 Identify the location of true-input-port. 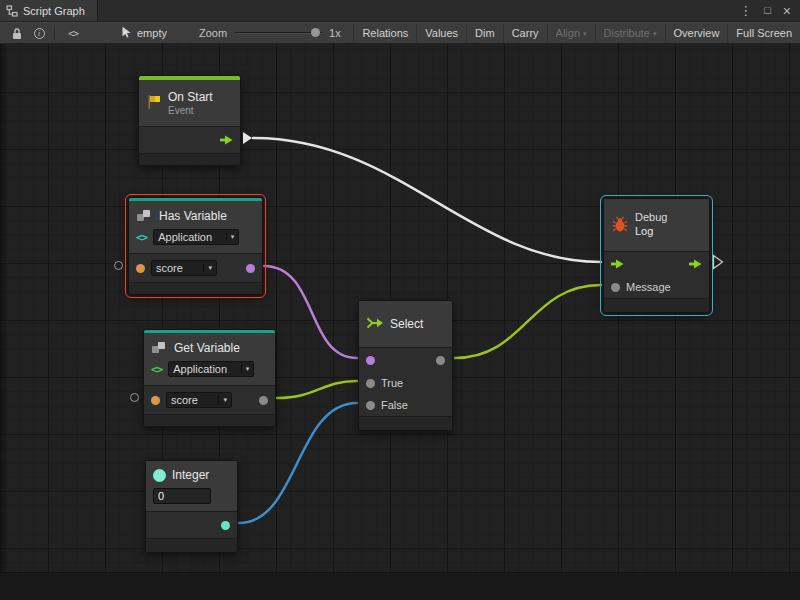
(370, 384).